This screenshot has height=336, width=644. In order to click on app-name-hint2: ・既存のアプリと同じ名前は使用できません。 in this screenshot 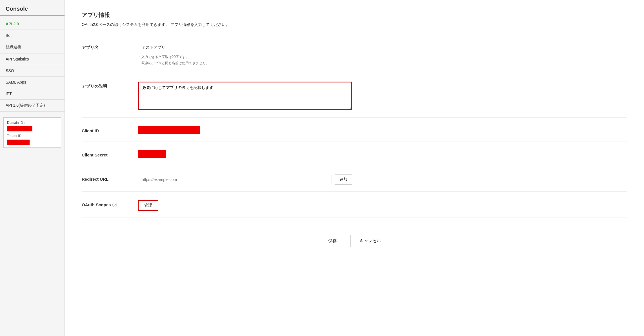, I will do `click(383, 63)`.